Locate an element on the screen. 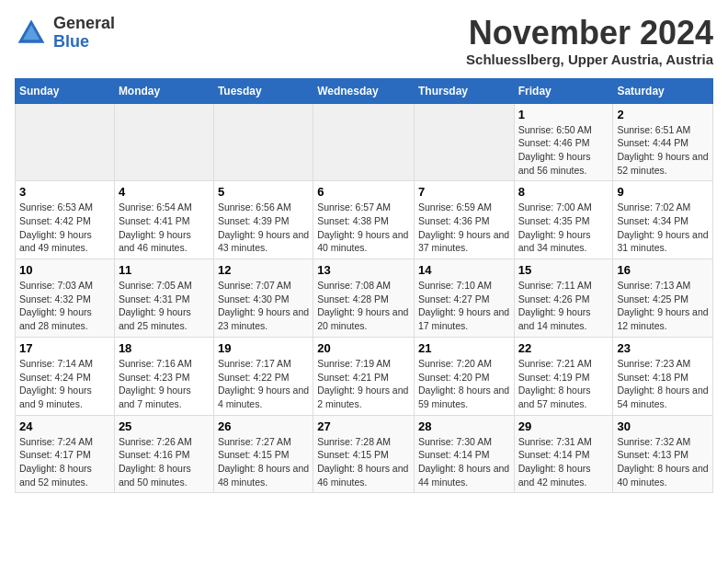 This screenshot has height=563, width=728. day-info: Sunrise: 7:17 AM Sunset: 4:22 PM Dayligh… is located at coordinates (263, 385).